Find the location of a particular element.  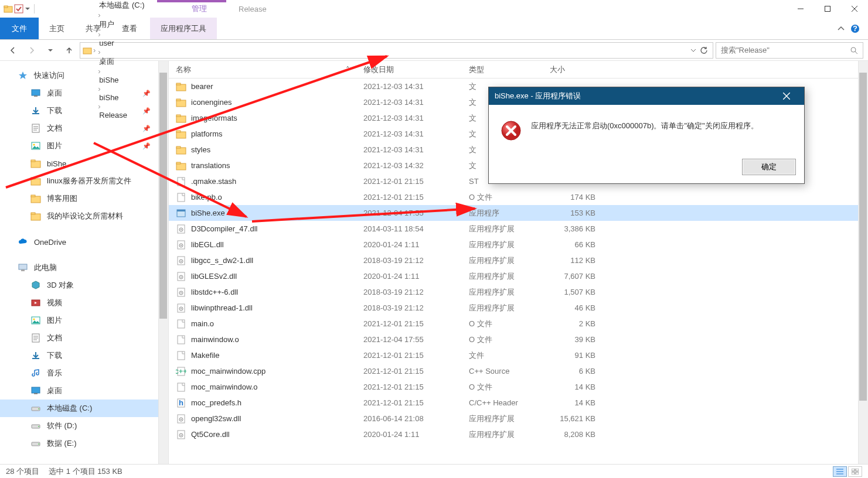

forward-button is located at coordinates (32, 50).